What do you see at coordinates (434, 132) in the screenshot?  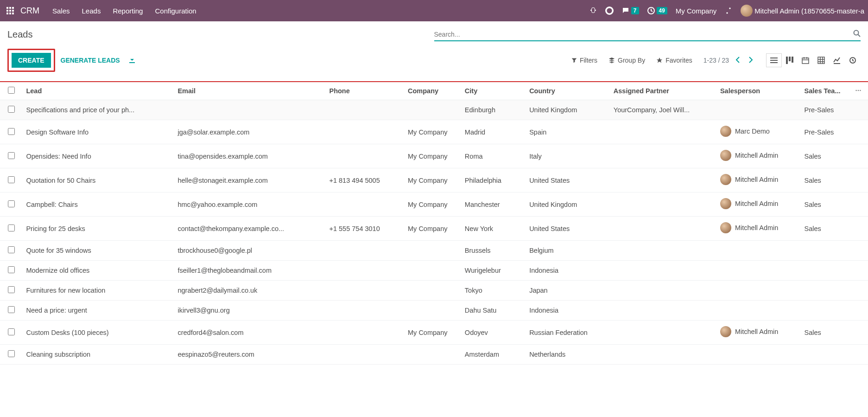 I see `table-row: Design Software Infojga@solar.example.co…` at bounding box center [434, 132].